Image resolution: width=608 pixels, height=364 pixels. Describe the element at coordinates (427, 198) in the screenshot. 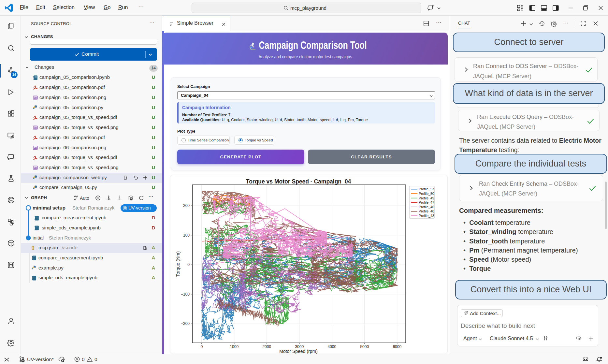

I see `svg-text: Profile_49` at that location.